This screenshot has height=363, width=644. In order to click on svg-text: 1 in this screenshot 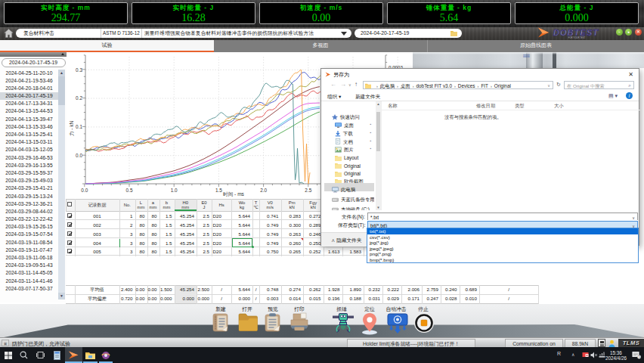, I will do `click(639, 357)`.